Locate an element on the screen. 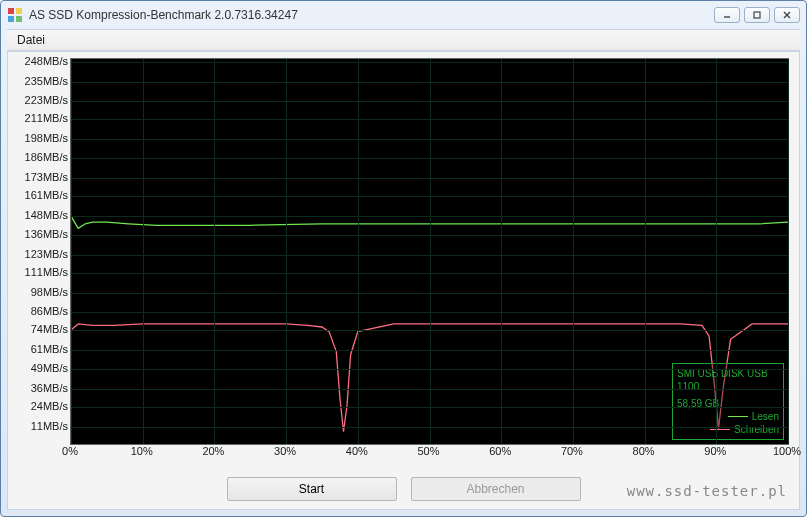 This screenshot has height=517, width=807. y-tick-label: 136MB/s is located at coordinates (46, 234).